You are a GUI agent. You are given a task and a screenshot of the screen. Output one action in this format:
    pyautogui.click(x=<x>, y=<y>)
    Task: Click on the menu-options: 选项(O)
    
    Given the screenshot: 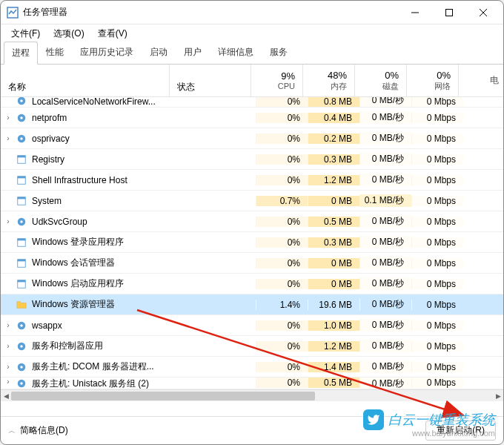 What is the action you would take?
    pyautogui.click(x=68, y=34)
    